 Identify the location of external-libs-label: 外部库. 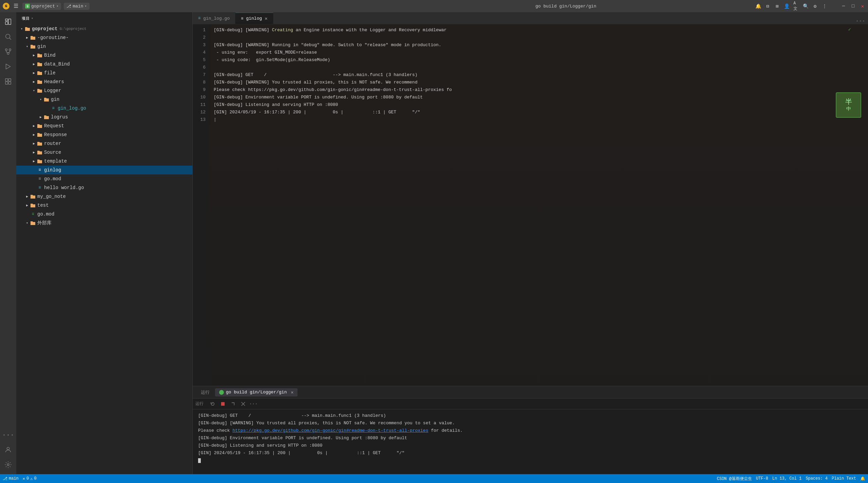
(44, 223).